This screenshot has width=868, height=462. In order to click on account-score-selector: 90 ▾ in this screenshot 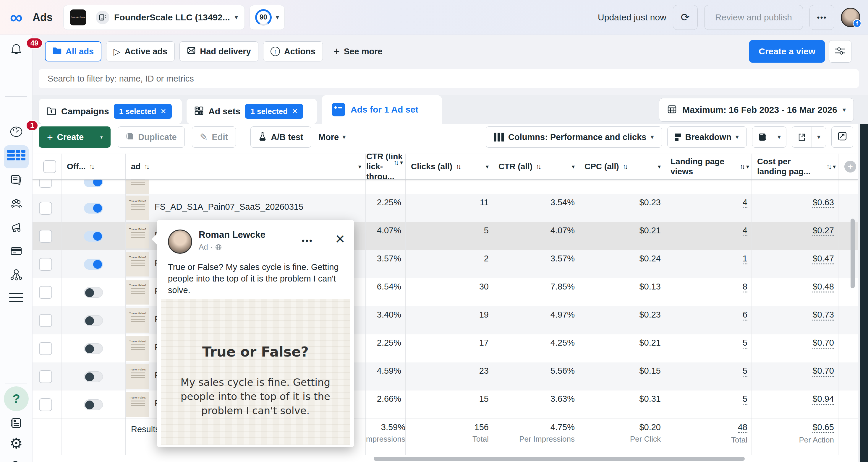, I will do `click(267, 18)`.